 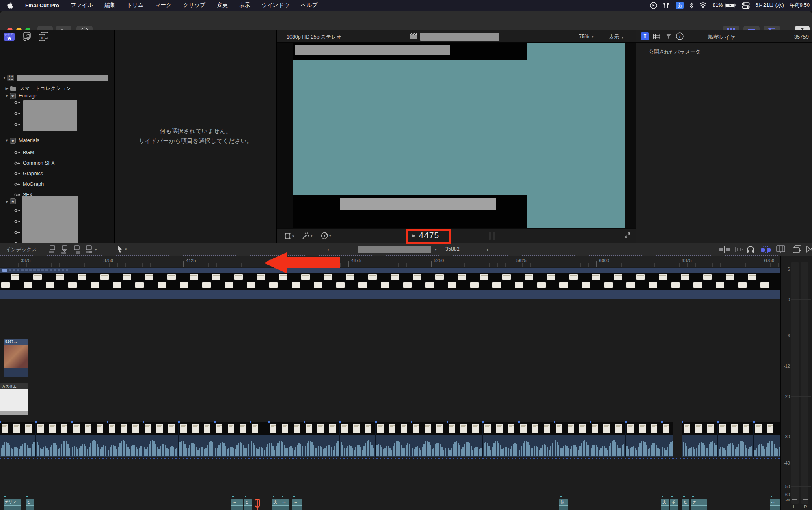 I want to click on now-playing-icon, so click(x=654, y=6).